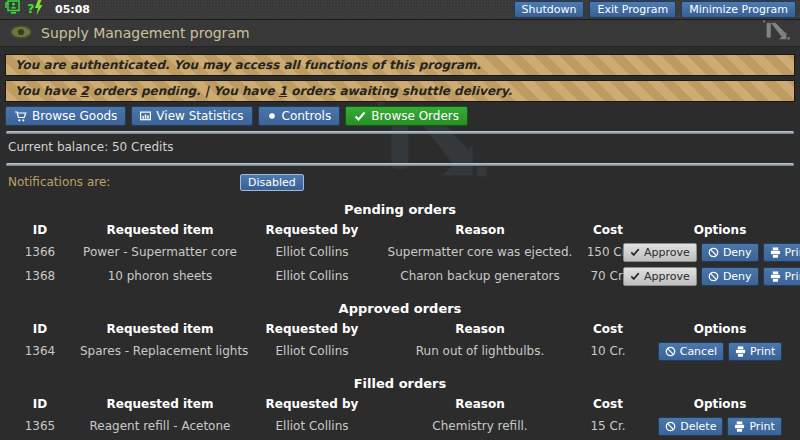 This screenshot has height=440, width=800. What do you see at coordinates (632, 10) in the screenshot?
I see `exit-program-button: Exit Program` at bounding box center [632, 10].